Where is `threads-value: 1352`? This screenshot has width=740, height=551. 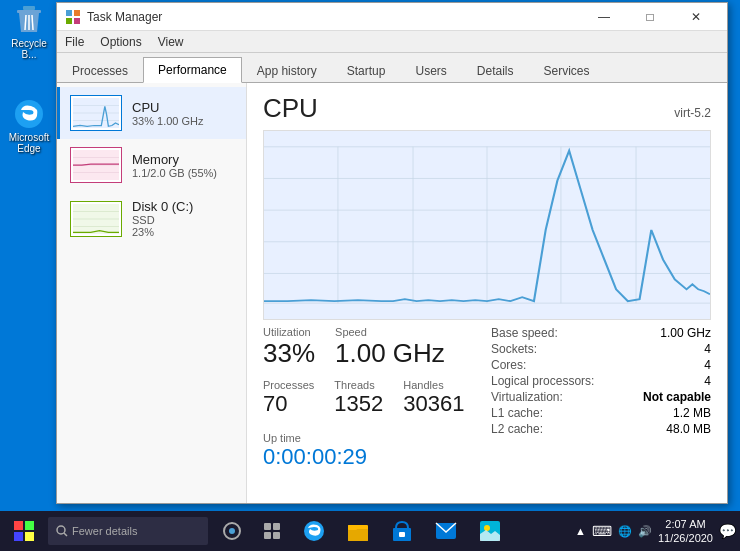
threads-value: 1352 is located at coordinates (358, 404).